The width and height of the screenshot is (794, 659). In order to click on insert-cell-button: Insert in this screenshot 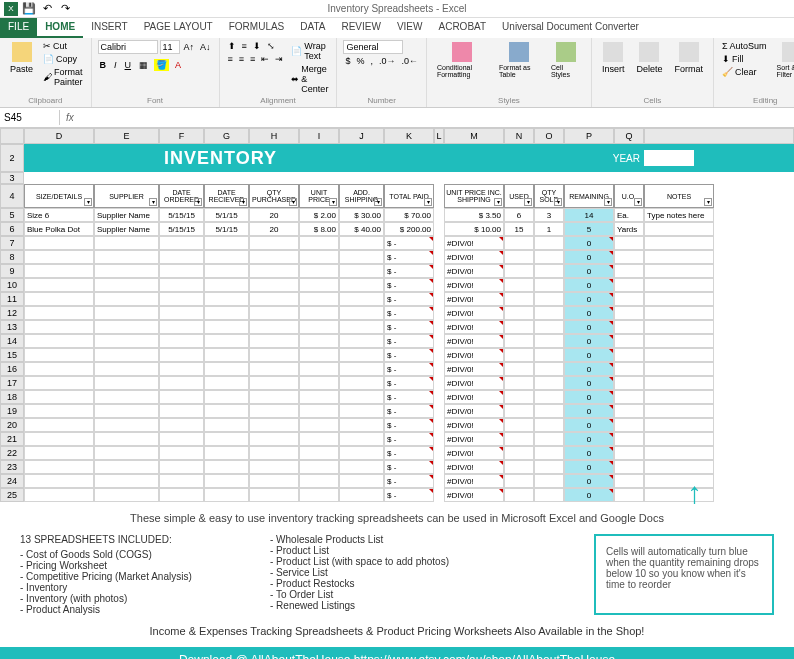, I will do `click(614, 58)`.